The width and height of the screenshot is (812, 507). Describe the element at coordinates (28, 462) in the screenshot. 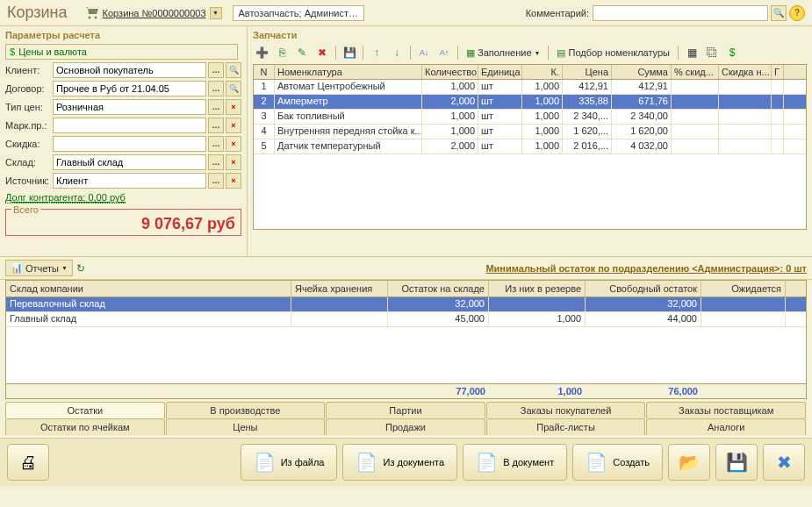

I see `print-button: 🖨` at that location.